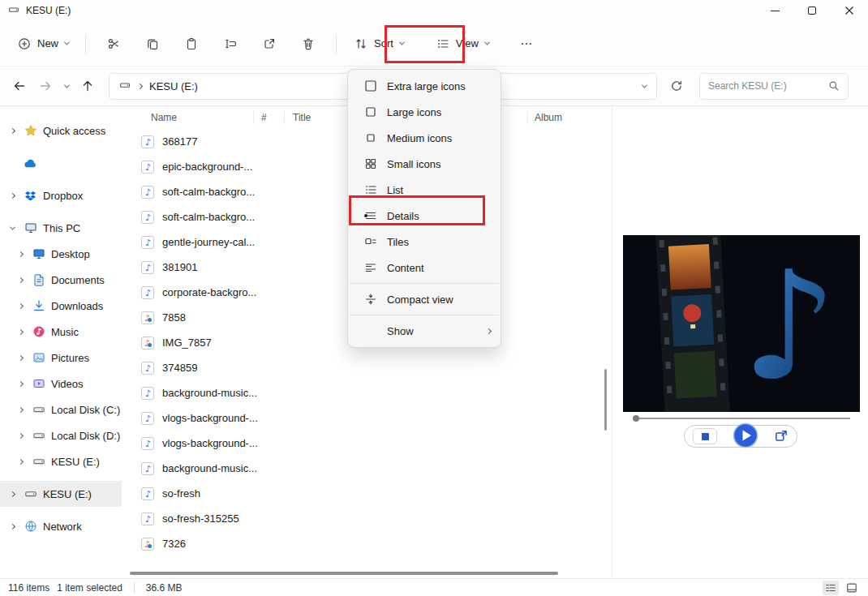 Image resolution: width=868 pixels, height=596 pixels. Describe the element at coordinates (344, 573) in the screenshot. I see `horizontal-scrollbar` at that location.